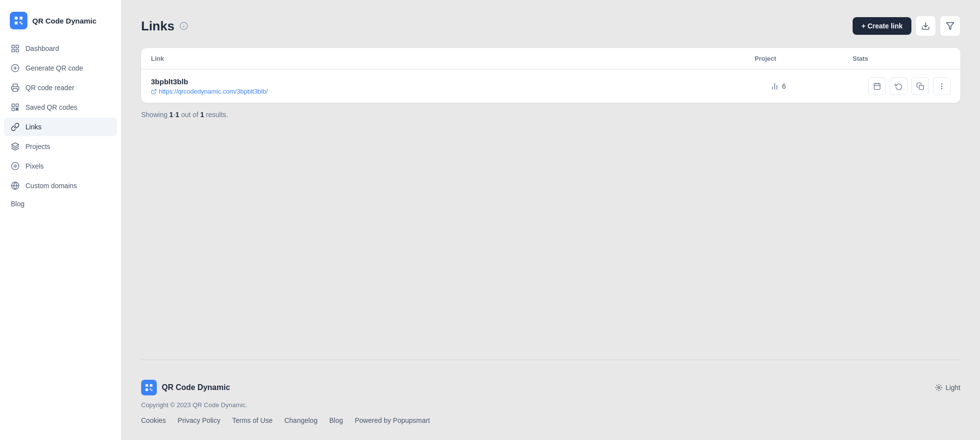 The image size is (980, 440). Describe the element at coordinates (51, 107) in the screenshot. I see `sidebar-item-saved-qr-label: Saved QR codes` at that location.